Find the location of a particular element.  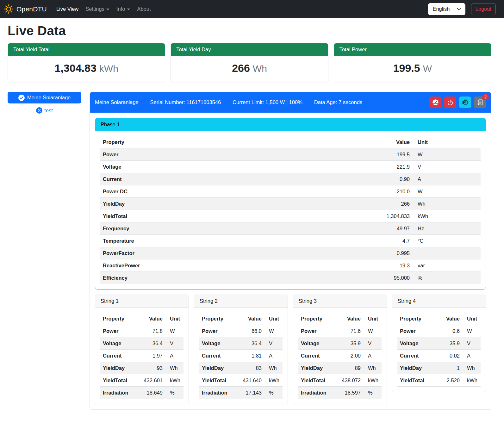

string-card: String 2 Property Value Unit Power66.0WV… is located at coordinates (241, 349).